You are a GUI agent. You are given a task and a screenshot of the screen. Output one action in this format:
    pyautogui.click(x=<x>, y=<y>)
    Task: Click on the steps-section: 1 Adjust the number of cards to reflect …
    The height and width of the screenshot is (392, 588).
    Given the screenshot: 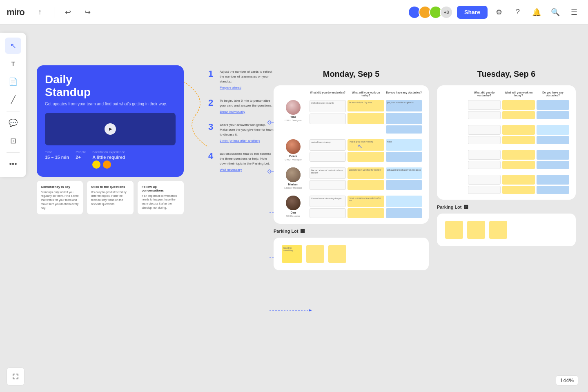 What is the action you would take?
    pyautogui.click(x=241, y=125)
    